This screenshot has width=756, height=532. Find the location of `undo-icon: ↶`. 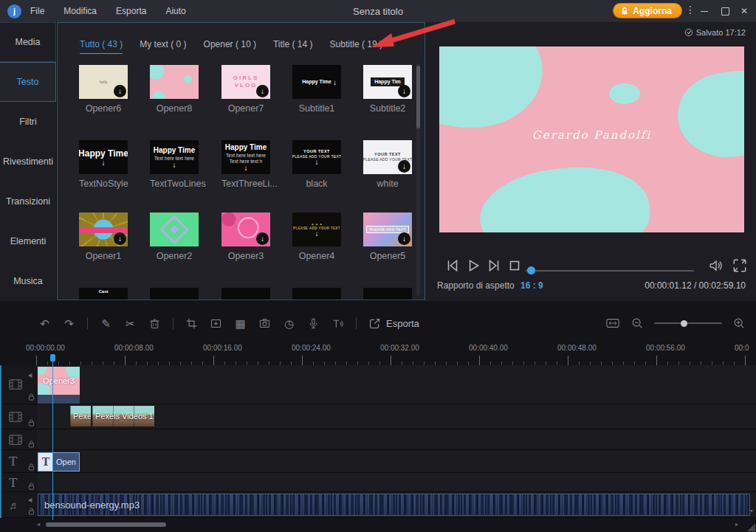

undo-icon: ↶ is located at coordinates (44, 323).